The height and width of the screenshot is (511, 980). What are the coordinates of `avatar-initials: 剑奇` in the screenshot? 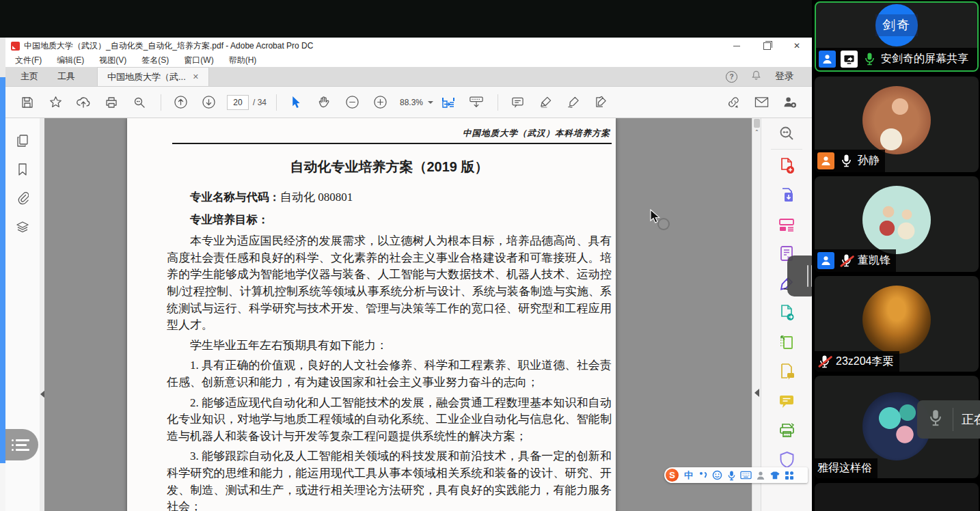 It's located at (897, 25).